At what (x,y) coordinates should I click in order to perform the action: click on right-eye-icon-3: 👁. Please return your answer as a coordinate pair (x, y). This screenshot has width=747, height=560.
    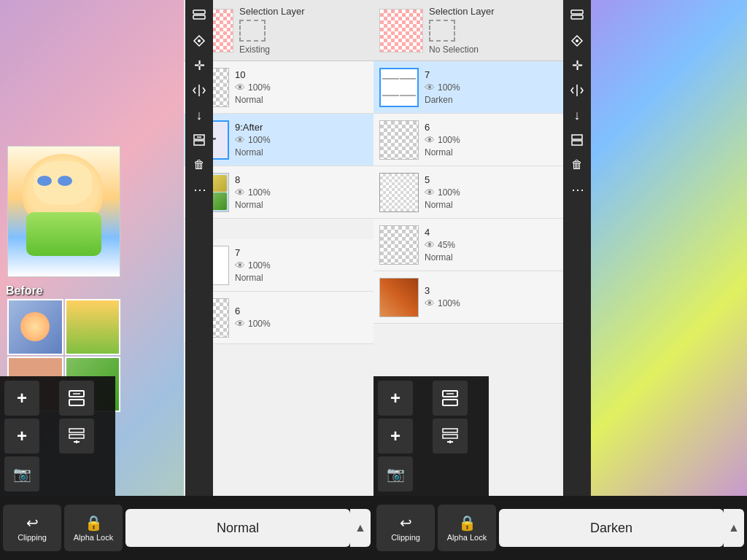
    Looking at the image, I should click on (430, 303).